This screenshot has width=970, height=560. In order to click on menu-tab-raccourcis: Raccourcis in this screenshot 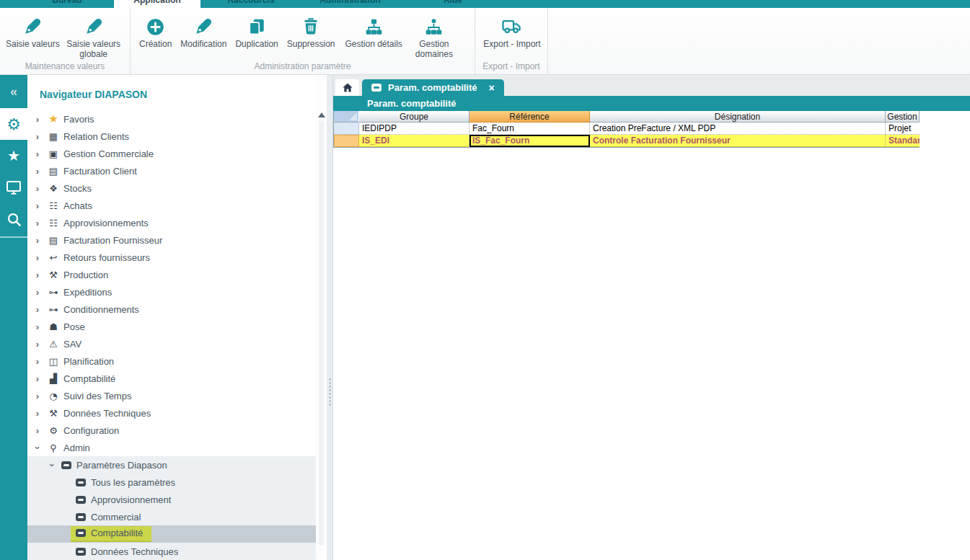, I will do `click(251, 4)`.